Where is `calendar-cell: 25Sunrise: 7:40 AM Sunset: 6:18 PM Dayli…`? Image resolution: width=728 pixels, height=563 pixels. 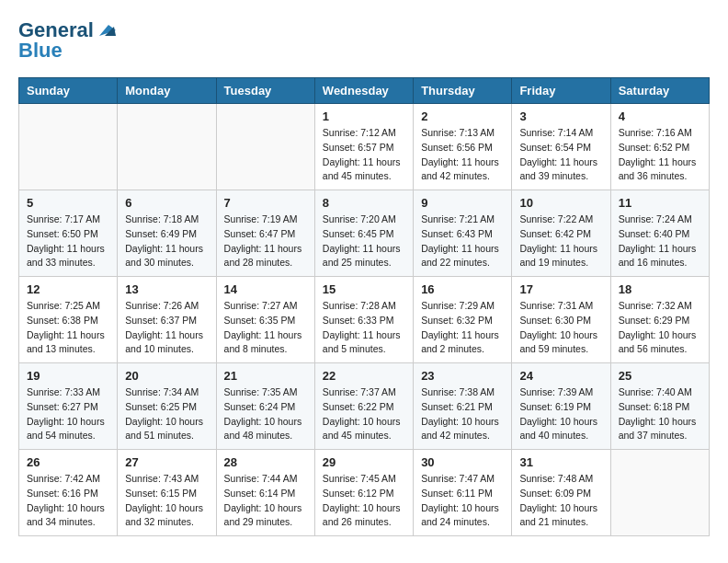
calendar-cell: 25Sunrise: 7:40 AM Sunset: 6:18 PM Dayli… is located at coordinates (660, 407).